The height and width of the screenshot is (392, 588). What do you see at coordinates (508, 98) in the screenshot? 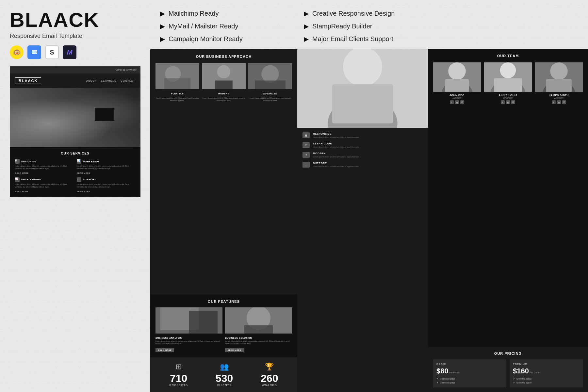
I see `team-role-annie: Developer` at bounding box center [508, 98].